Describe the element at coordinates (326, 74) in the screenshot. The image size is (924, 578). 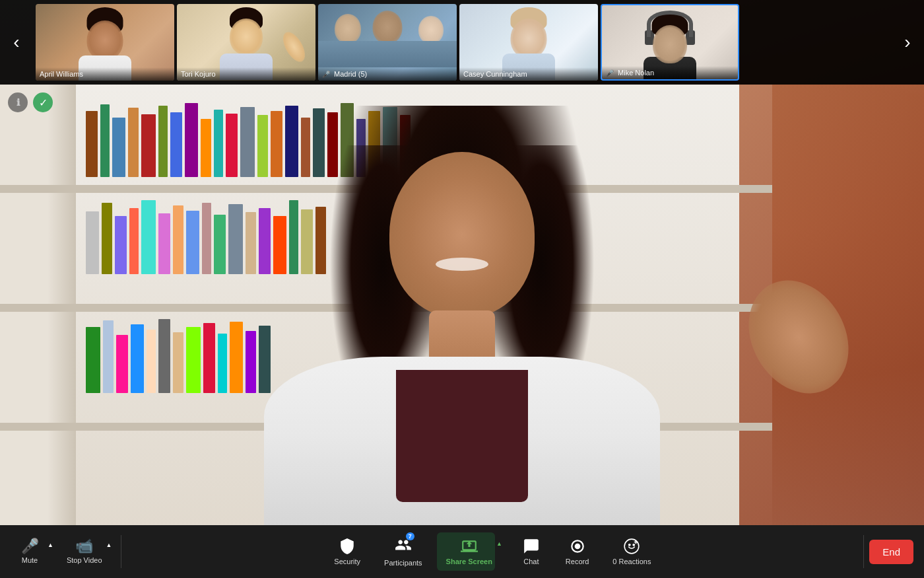
I see `mute-icon-madrid: 🎤` at that location.